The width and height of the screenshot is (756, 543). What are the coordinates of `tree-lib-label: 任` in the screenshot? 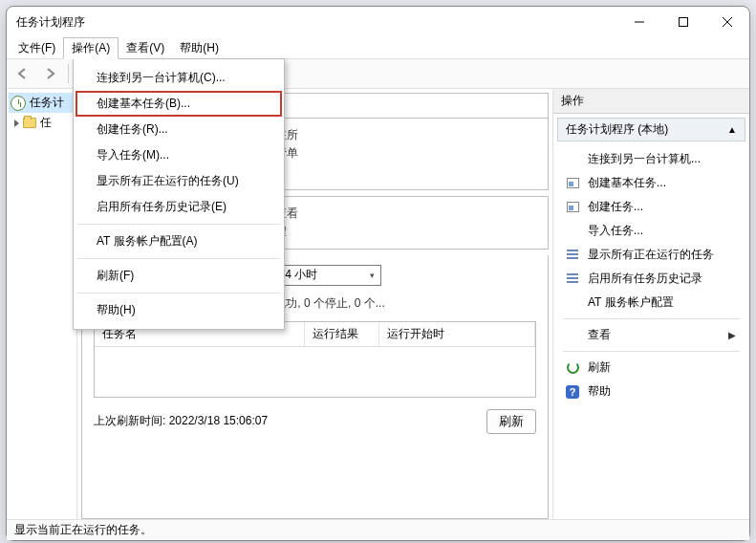 It's located at (46, 122).